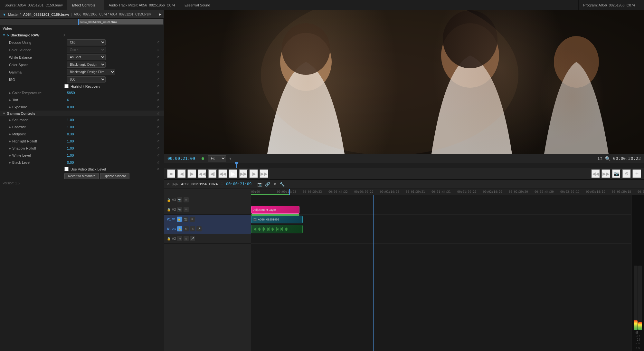  What do you see at coordinates (237, 166) in the screenshot?
I see `playhead` at bounding box center [237, 166].